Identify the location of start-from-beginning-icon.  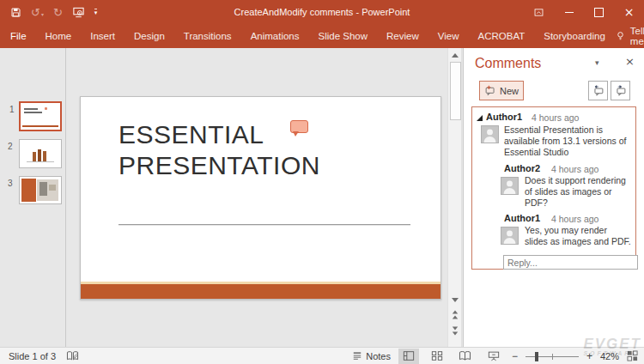
(79, 12).